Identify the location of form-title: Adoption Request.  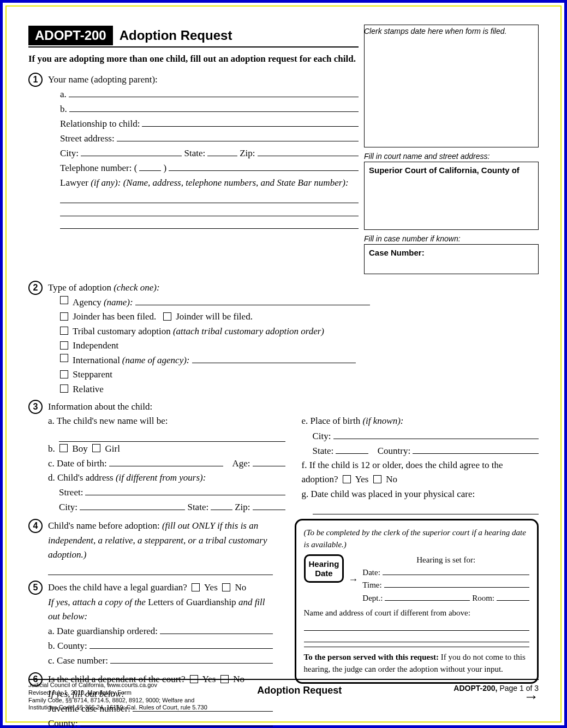
(176, 35).